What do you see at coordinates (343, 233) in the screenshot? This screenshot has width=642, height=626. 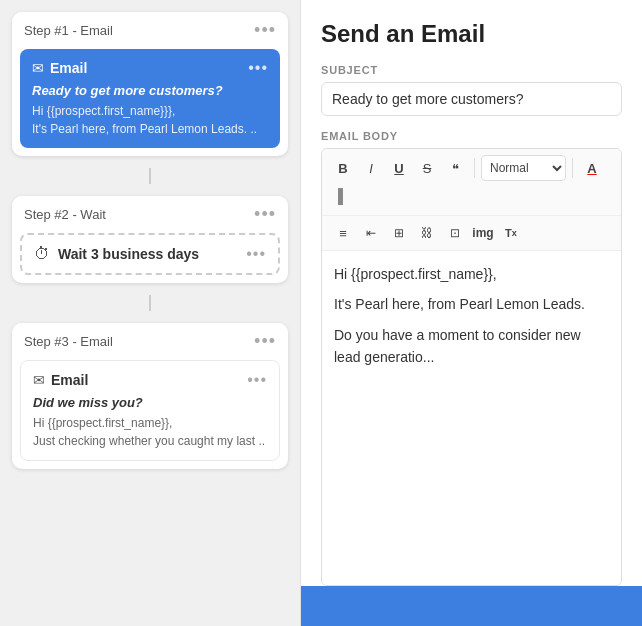 I see `align-left-button: ≡` at bounding box center [343, 233].